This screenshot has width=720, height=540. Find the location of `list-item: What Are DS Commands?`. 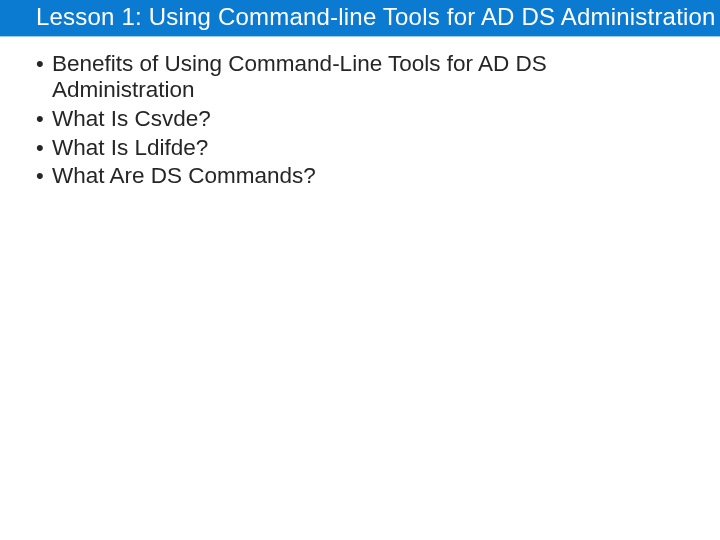

list-item: What Are DS Commands? is located at coordinates (360, 176).